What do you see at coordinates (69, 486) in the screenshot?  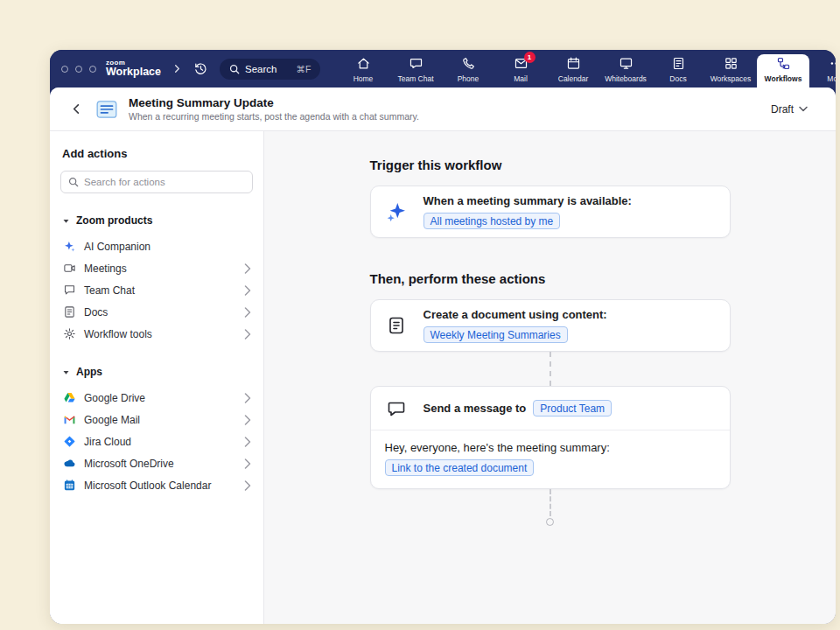 I see `outlook-calendar-icon` at bounding box center [69, 486].